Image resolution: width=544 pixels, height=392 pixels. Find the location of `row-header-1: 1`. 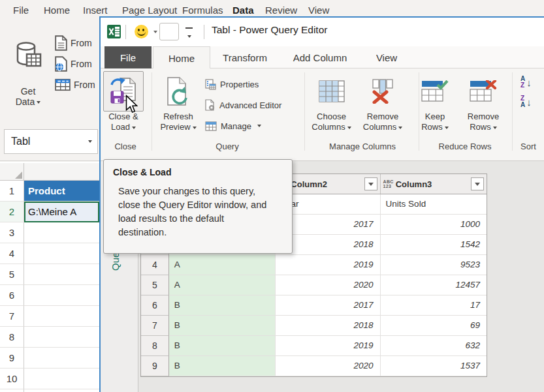

row-header-1: 1 is located at coordinates (12, 191).